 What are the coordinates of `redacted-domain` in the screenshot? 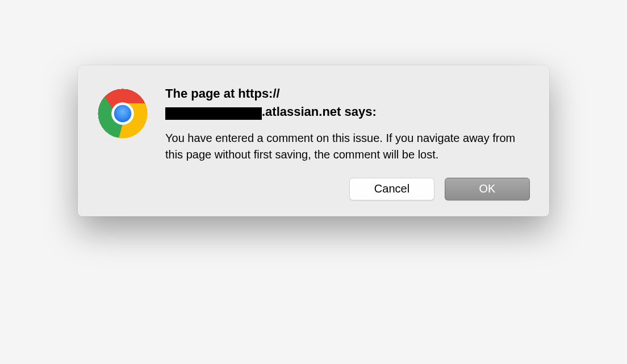 It's located at (214, 114).